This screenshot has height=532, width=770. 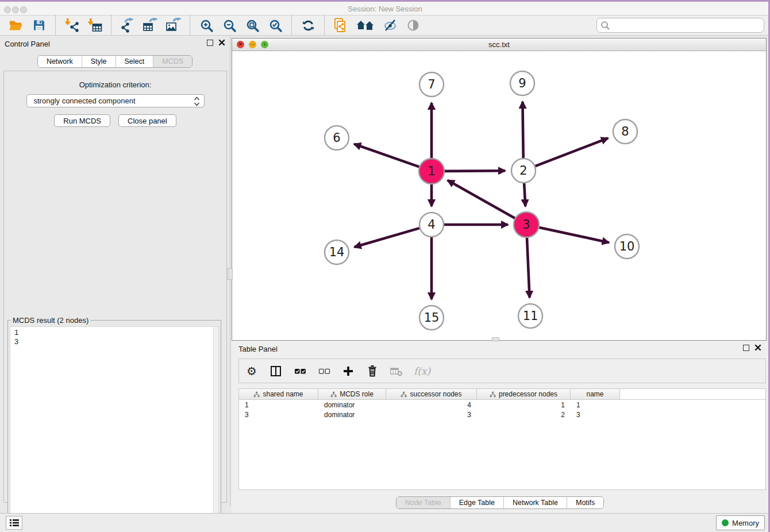 What do you see at coordinates (356, 394) in the screenshot?
I see `column-label: MCDS role` at bounding box center [356, 394].